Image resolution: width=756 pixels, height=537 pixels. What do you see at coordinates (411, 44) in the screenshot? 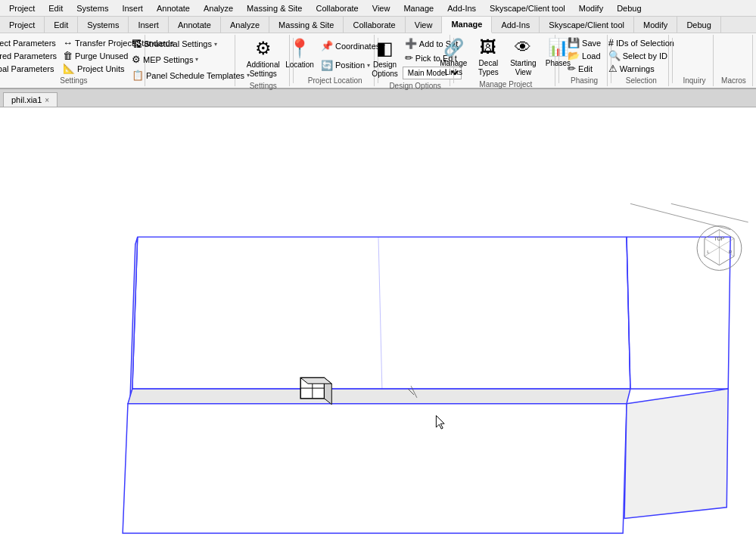
I see `add-to-set-icon: ➕` at bounding box center [411, 44].